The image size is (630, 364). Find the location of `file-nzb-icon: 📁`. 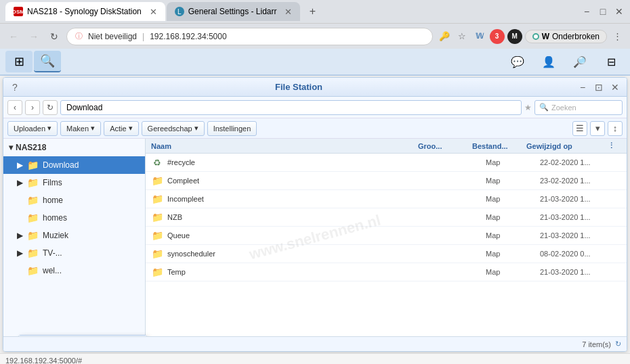

file-nzb-icon: 📁 is located at coordinates (157, 217).